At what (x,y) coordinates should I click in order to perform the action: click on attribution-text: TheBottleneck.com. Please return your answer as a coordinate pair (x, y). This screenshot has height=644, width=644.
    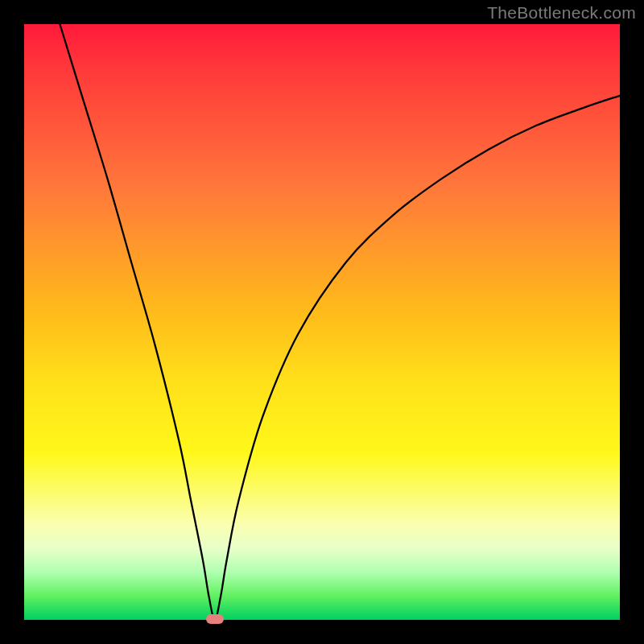
    Looking at the image, I should click on (562, 13).